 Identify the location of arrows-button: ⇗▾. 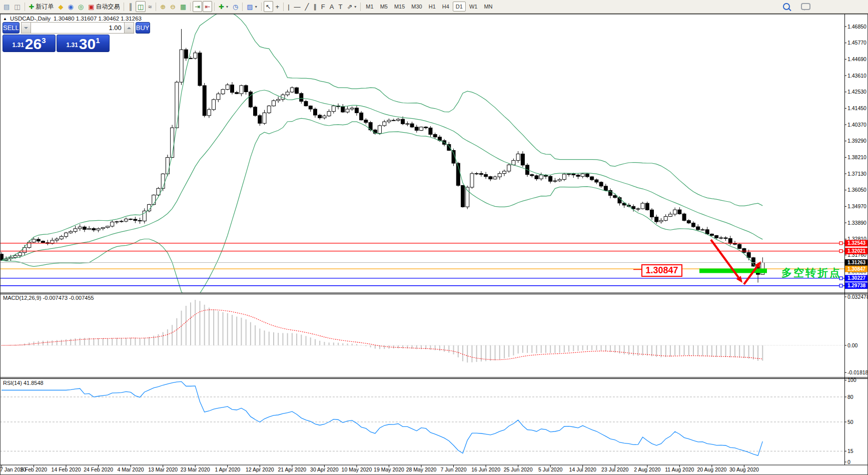
(351, 7).